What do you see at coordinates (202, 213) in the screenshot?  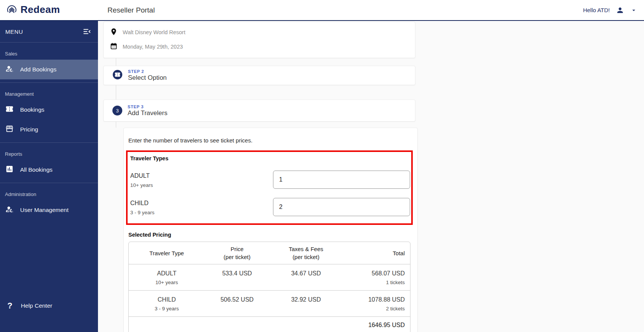 I see `traveler-age: 3 - 9 years` at bounding box center [202, 213].